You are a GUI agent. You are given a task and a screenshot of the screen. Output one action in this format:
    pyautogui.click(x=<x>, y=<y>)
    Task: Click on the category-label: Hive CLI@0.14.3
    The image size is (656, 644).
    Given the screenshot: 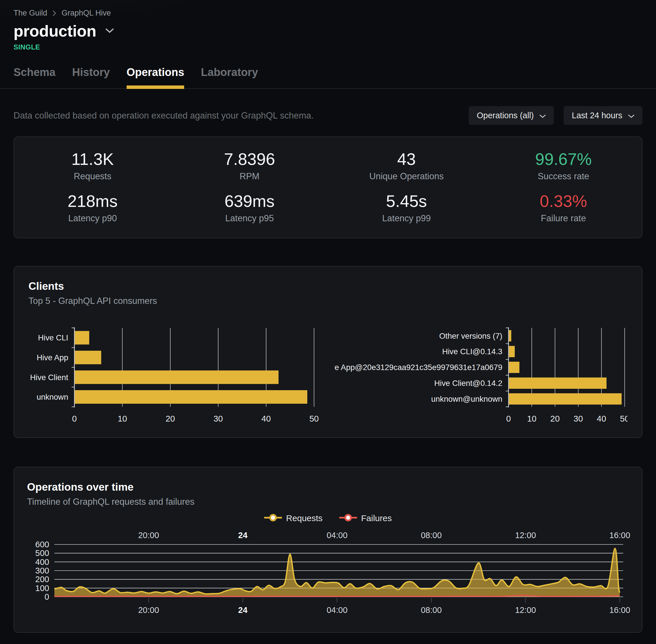 What is the action you would take?
    pyautogui.click(x=472, y=351)
    